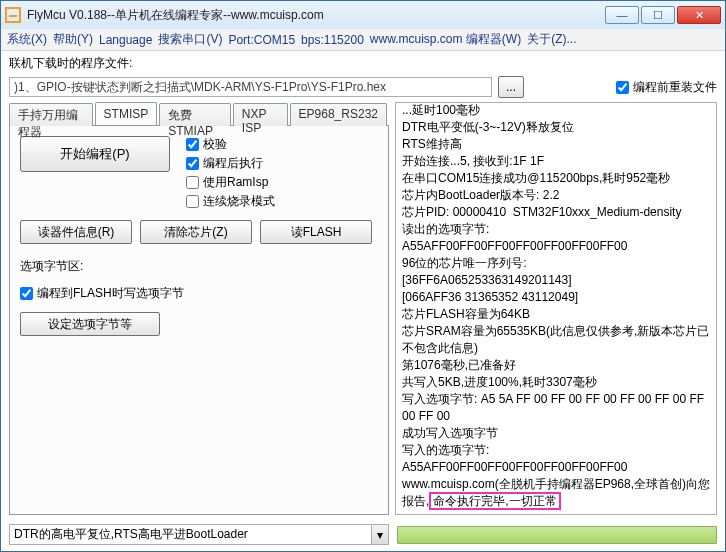  I want to click on log-line: 写入选项字节: A5 5A FF 00 FF 00 FF 00 FF 00 FF…, so click(558, 408).